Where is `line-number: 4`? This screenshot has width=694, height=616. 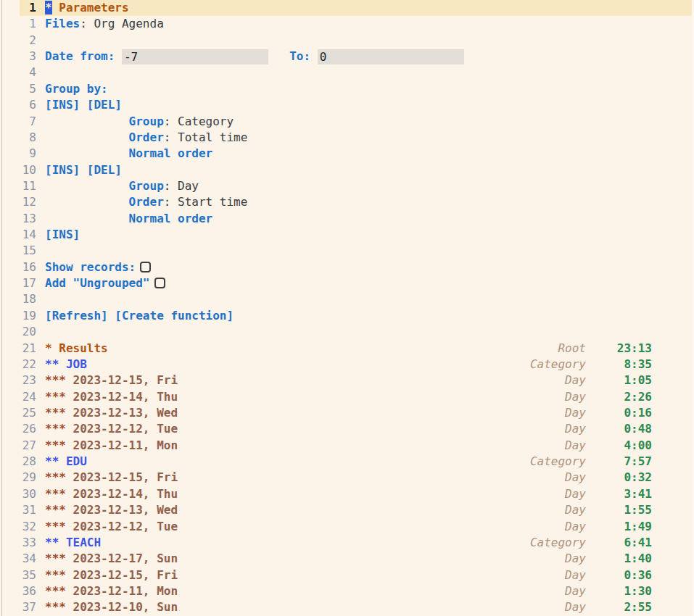
line-number: 4 is located at coordinates (28, 72).